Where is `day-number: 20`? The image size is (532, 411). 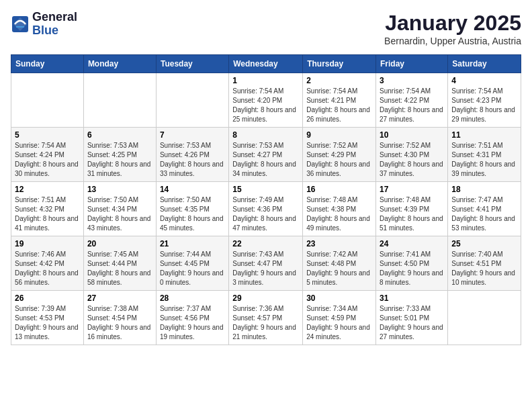 day-number: 20 is located at coordinates (120, 244).